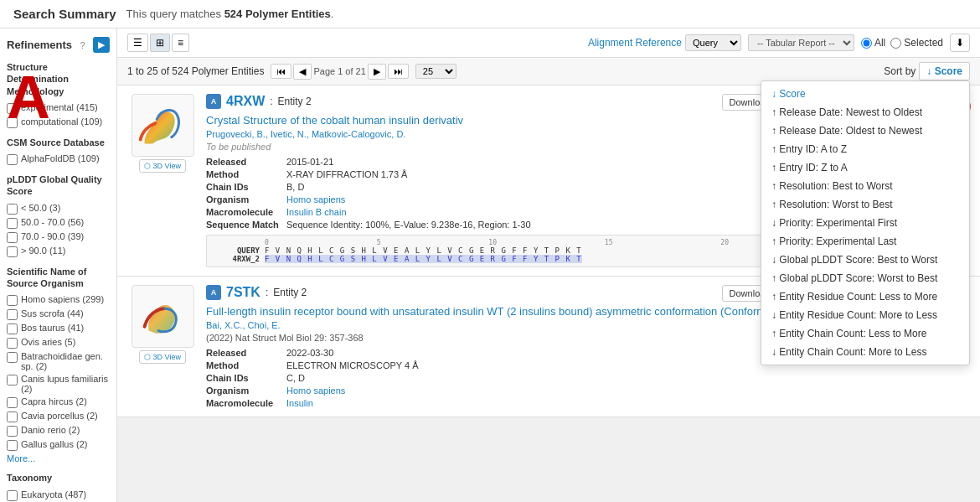  What do you see at coordinates (865, 297) in the screenshot?
I see `sort-option-residue-less: ↑ Entity Residue Count: Less to More` at bounding box center [865, 297].